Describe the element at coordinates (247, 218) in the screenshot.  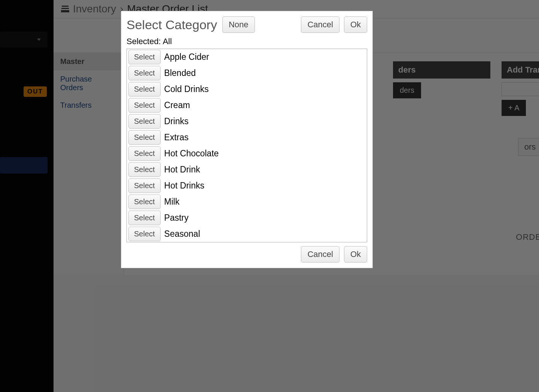
I see `category-row: SelectPastry` at that location.